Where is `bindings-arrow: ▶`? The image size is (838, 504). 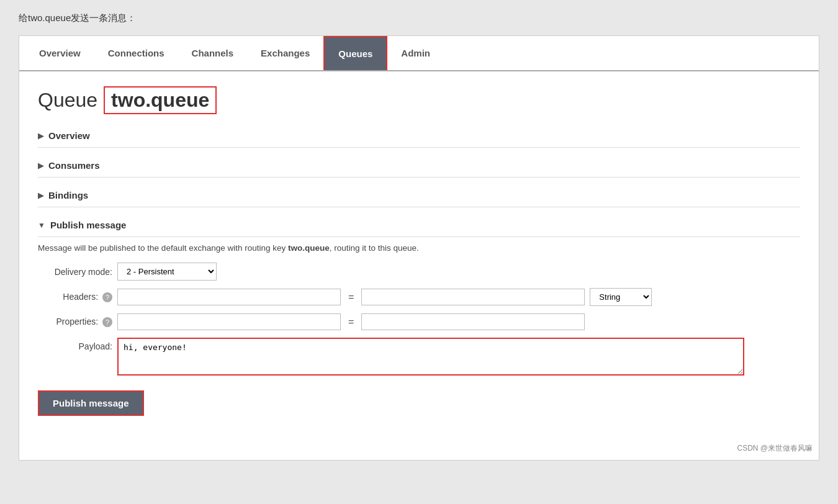 bindings-arrow: ▶ is located at coordinates (41, 196).